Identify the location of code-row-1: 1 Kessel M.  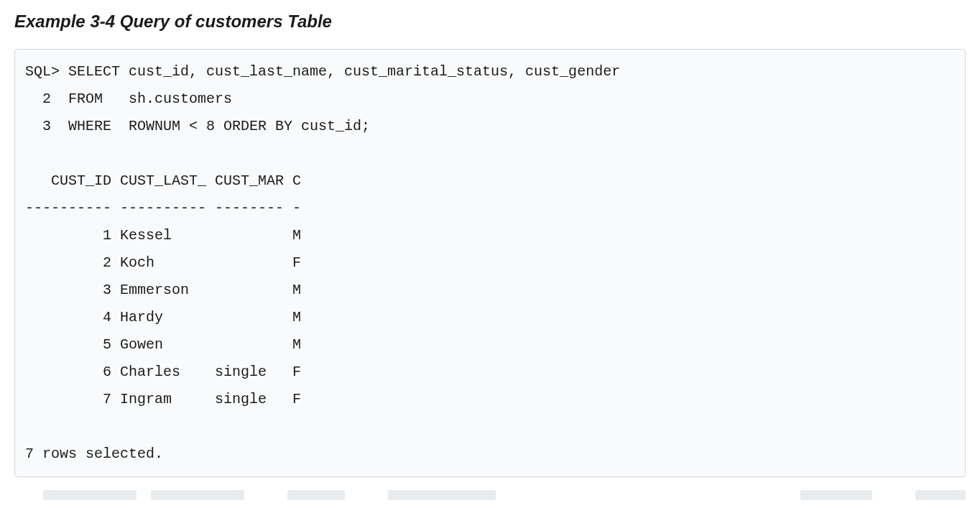
(163, 236).